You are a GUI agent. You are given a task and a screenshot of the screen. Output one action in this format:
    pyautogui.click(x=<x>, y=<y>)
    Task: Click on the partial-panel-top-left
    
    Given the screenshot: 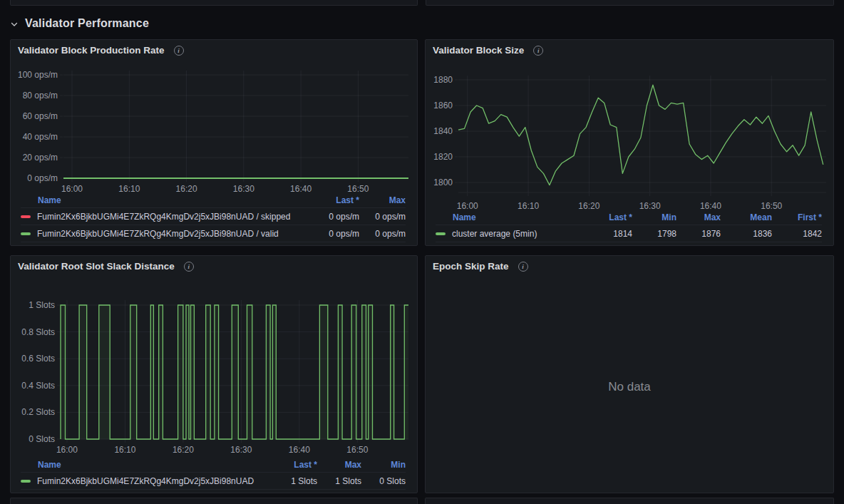 What is the action you would take?
    pyautogui.click(x=214, y=3)
    